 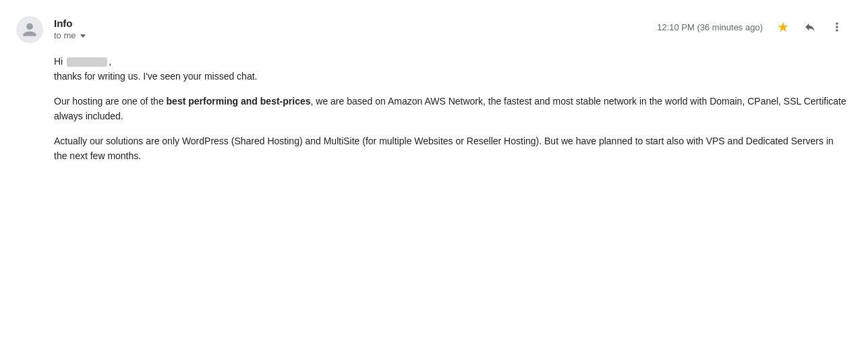 What do you see at coordinates (451, 148) in the screenshot?
I see `paragraph2: Actually our solutions are only WordPres…` at bounding box center [451, 148].